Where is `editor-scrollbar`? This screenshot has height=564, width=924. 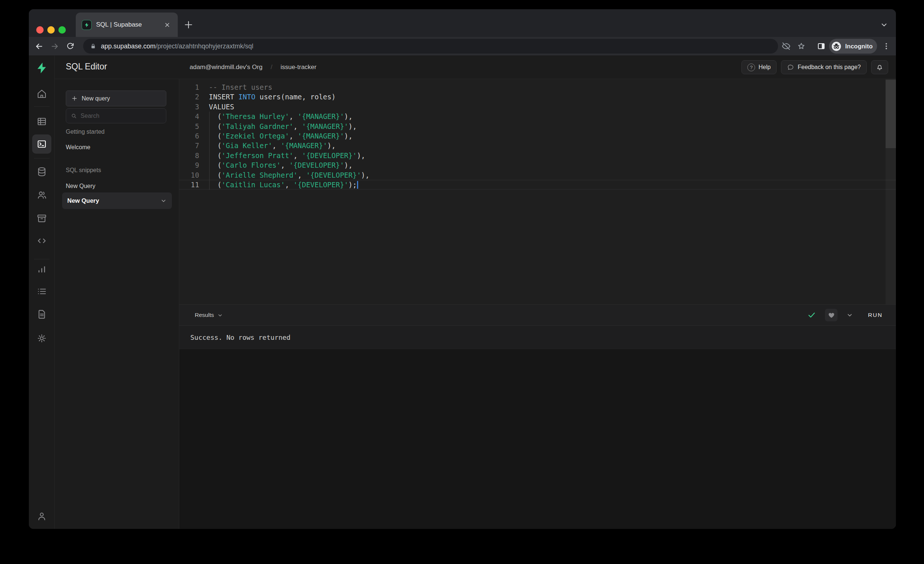 editor-scrollbar is located at coordinates (891, 192).